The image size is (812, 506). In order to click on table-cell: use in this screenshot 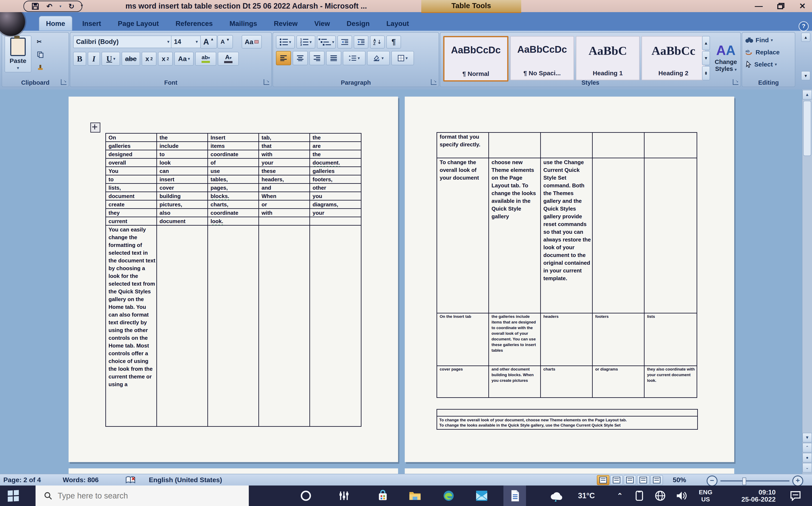, I will do `click(234, 171)`.